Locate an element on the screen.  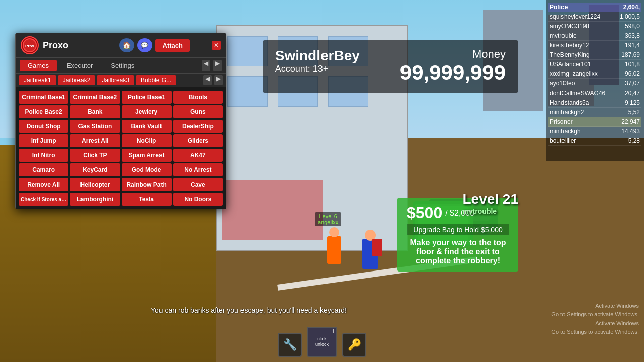
btn-rainbow-path: Rainbow Path is located at coordinates (147, 185).